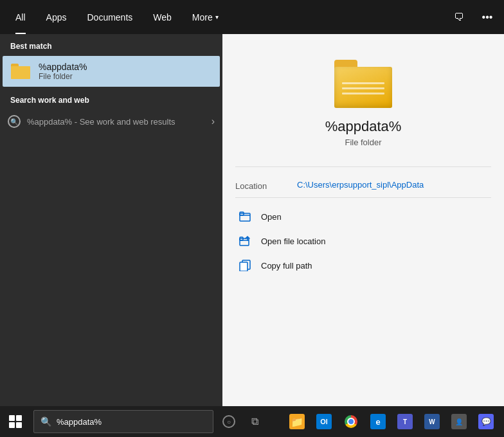 The image size is (504, 437). I want to click on taskbar: 🔍 %appdata% ○ ⧉ 📁 Ol e T W 👤, so click(252, 422).